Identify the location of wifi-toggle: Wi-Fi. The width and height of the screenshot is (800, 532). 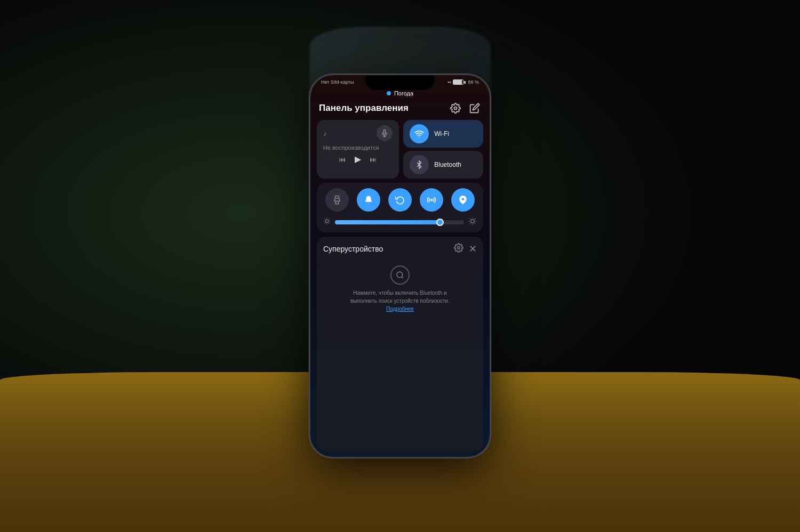
(443, 134).